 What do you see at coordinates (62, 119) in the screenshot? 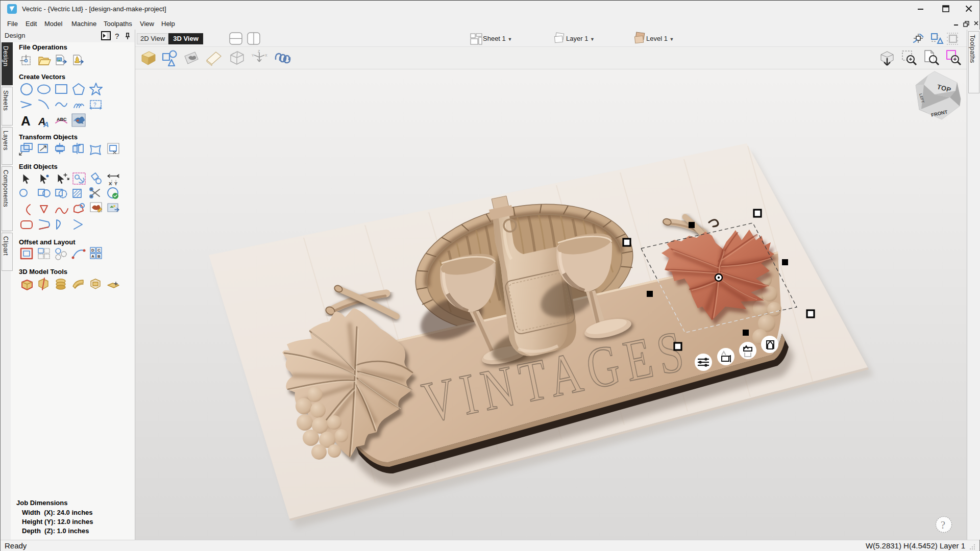
I see `svg-text: ABC` at bounding box center [62, 119].